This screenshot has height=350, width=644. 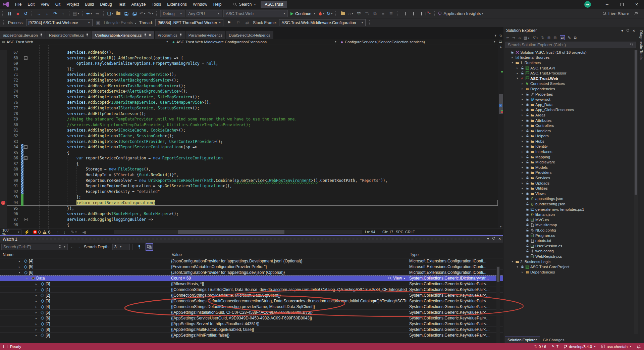 I want to click on tree-item-Dependencies: ▸Dependencies, so click(x=569, y=89).